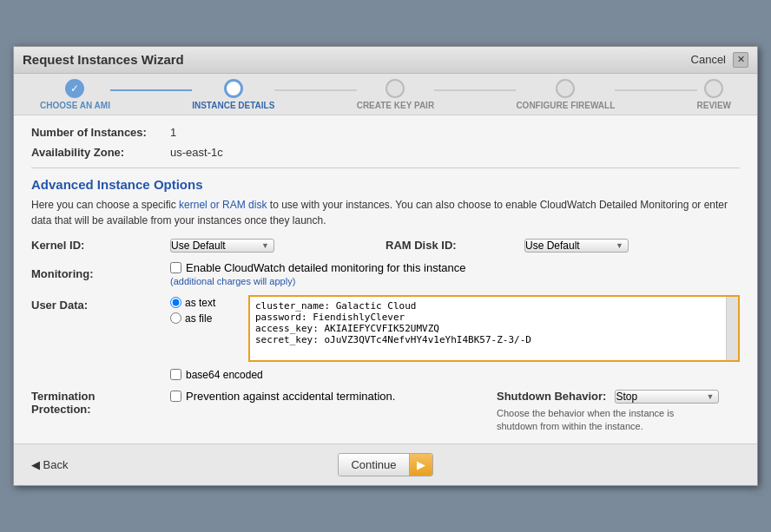 The height and width of the screenshot is (532, 771). Describe the element at coordinates (75, 89) in the screenshot. I see `step-circle-choose-ami: ✓` at that location.